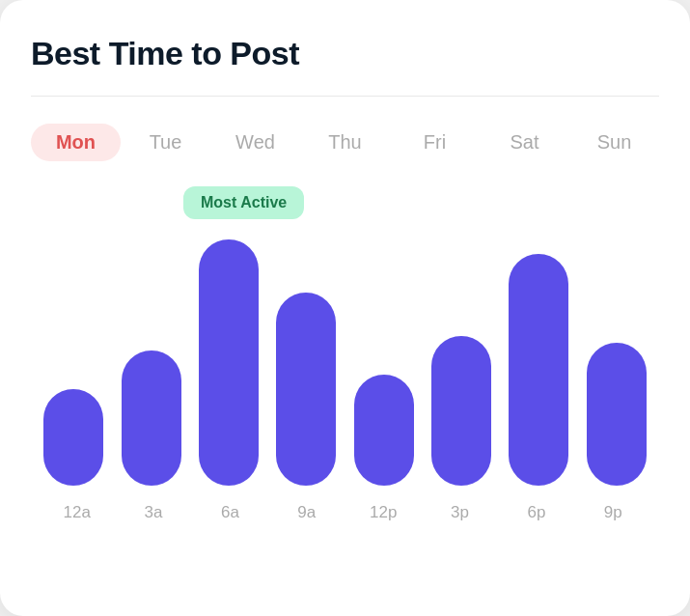  What do you see at coordinates (614, 513) in the screenshot?
I see `time-label: 9p` at bounding box center [614, 513].